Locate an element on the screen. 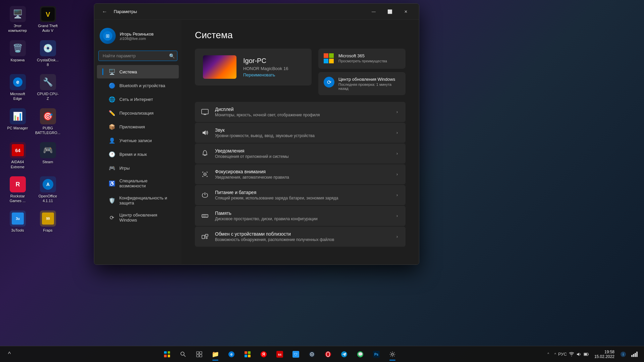 This screenshot has height=362, width=644. nav-item-accounts: 👤 Учетные записи is located at coordinates (138, 140).